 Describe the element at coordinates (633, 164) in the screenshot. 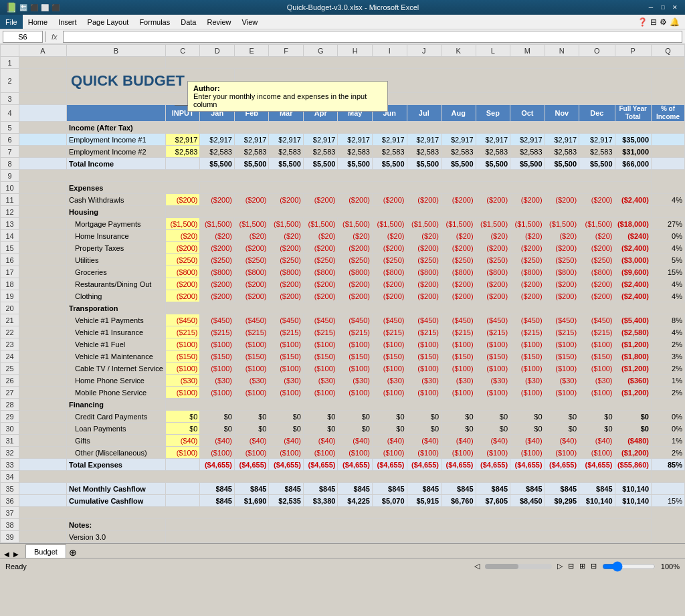

I see `cell-p8: $66,000` at that location.